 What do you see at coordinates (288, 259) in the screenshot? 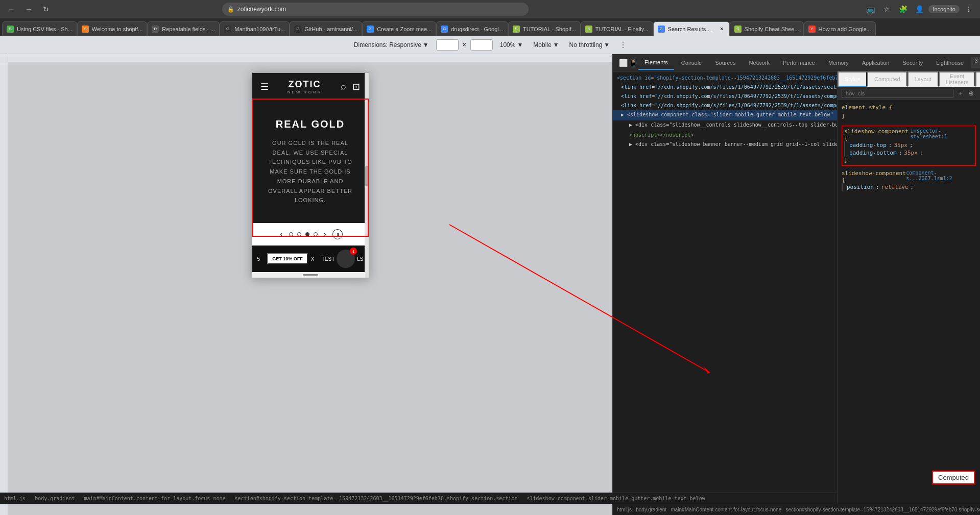
I see `get-discount-button: GET 10% OFF` at bounding box center [288, 259].